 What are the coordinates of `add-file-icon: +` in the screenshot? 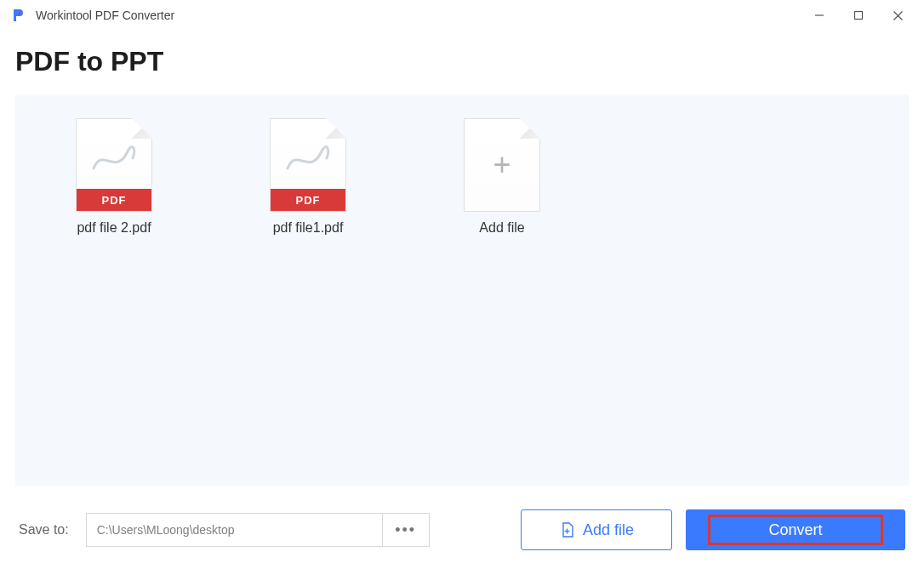 It's located at (502, 165).